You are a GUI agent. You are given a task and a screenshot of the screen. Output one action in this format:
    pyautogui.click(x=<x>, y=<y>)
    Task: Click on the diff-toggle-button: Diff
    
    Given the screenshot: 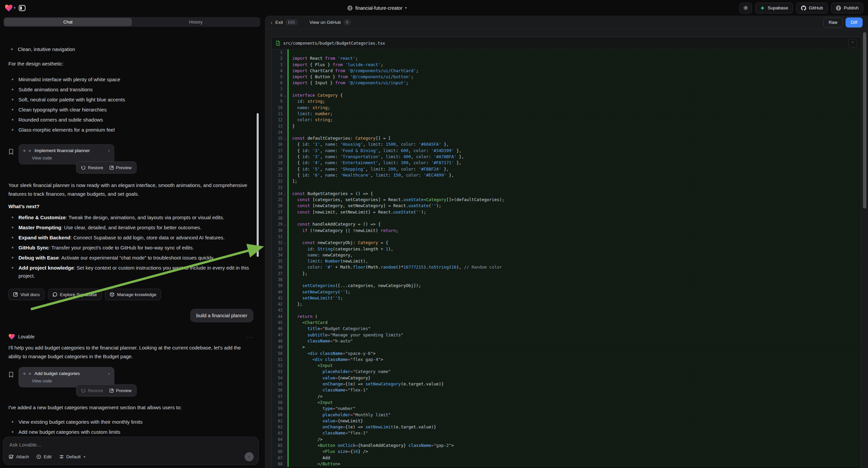 What is the action you would take?
    pyautogui.click(x=854, y=23)
    